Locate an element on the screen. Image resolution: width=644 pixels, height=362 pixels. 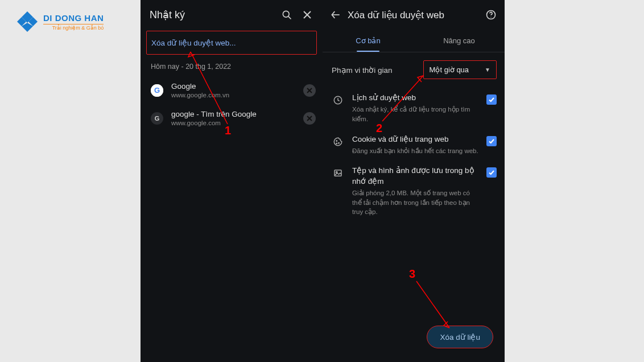
time-range-value: Một giờ qua is located at coordinates (449, 69).